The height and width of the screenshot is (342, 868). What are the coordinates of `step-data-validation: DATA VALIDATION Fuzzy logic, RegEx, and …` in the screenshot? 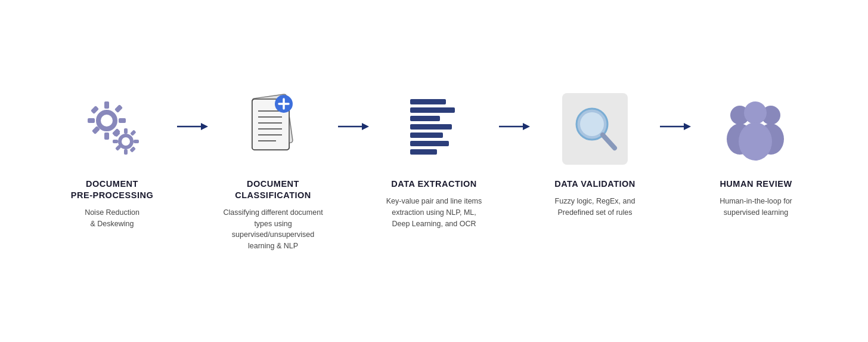 It's located at (595, 154).